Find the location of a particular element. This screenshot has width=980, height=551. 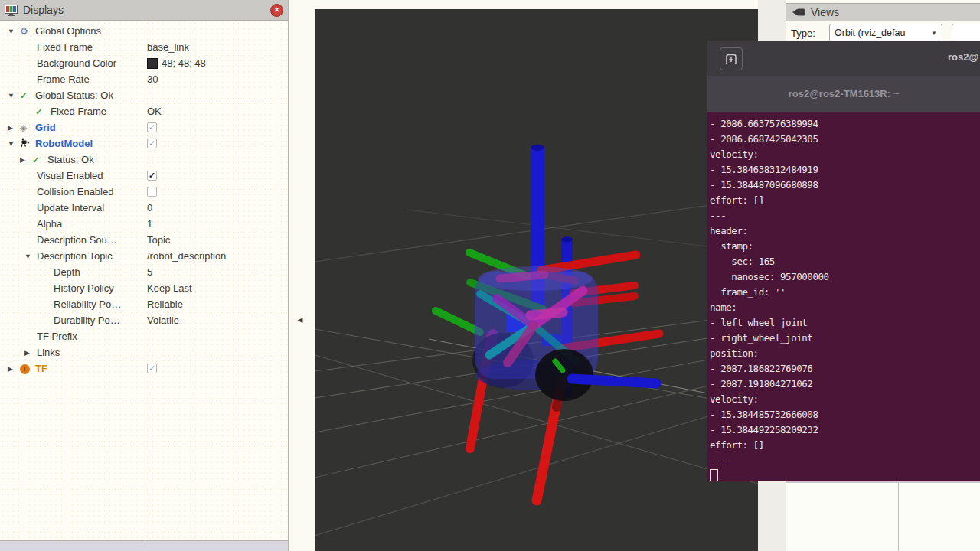

row-value: Topic is located at coordinates (158, 240).